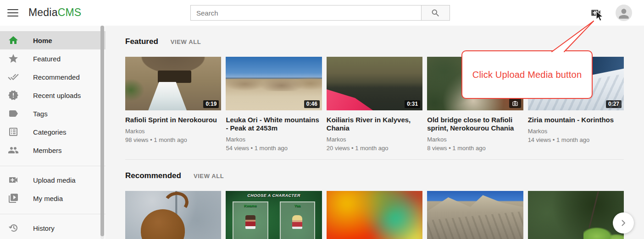  What do you see at coordinates (273, 215) in the screenshot?
I see `media-thumbnail: CHOOSE A CHARACTER Kwame Yaa Selected Se…` at bounding box center [273, 215].